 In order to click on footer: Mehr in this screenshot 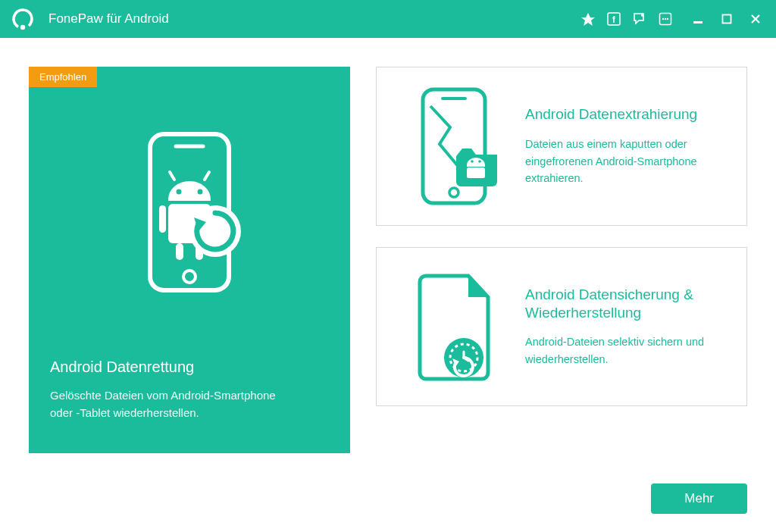, I will do `click(699, 499)`.